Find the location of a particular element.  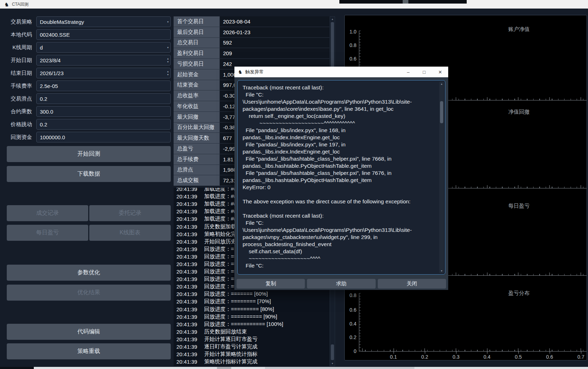

stat-label: 百分比最大回撤 is located at coordinates (197, 128).